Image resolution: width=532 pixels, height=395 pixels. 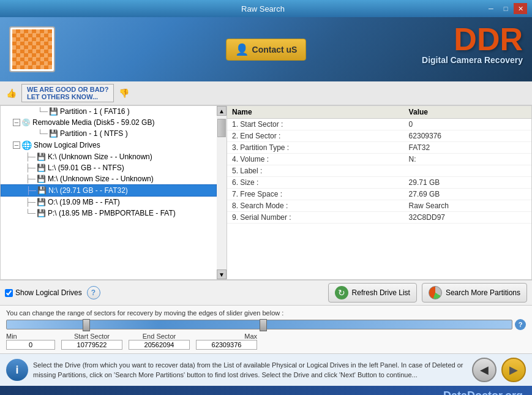 I want to click on info-bar: i Select the Drive (from which you want …, so click(x=266, y=370).